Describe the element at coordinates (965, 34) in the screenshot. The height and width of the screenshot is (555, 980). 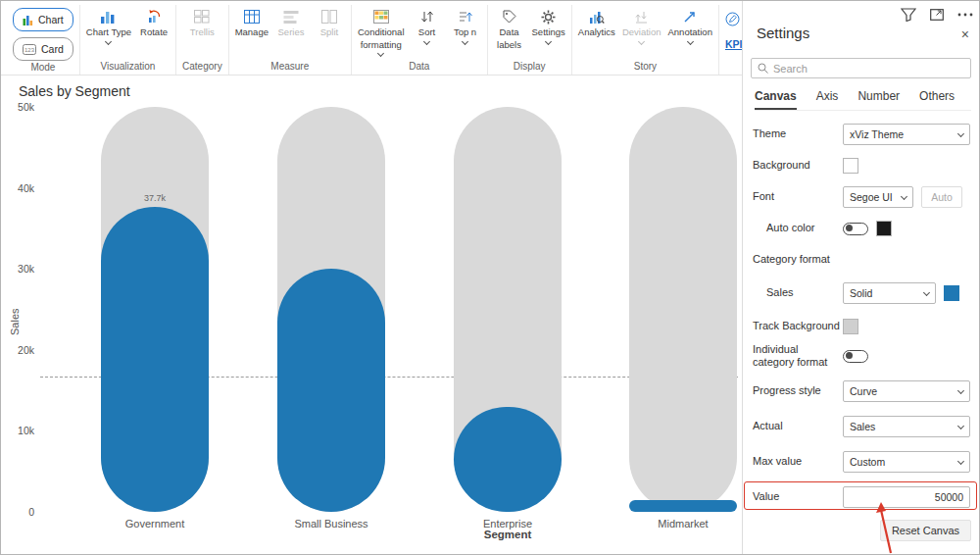
I see `close-icon: ×` at that location.